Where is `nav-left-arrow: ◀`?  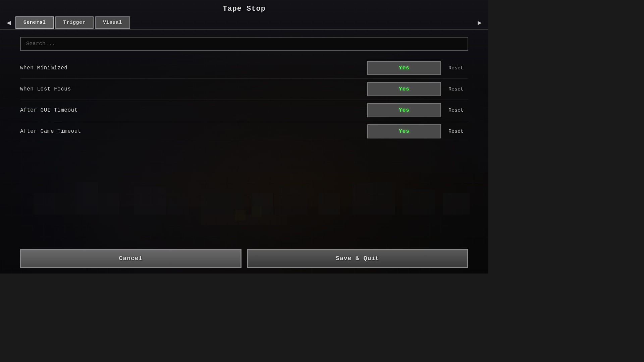 nav-left-arrow: ◀ is located at coordinates (9, 23).